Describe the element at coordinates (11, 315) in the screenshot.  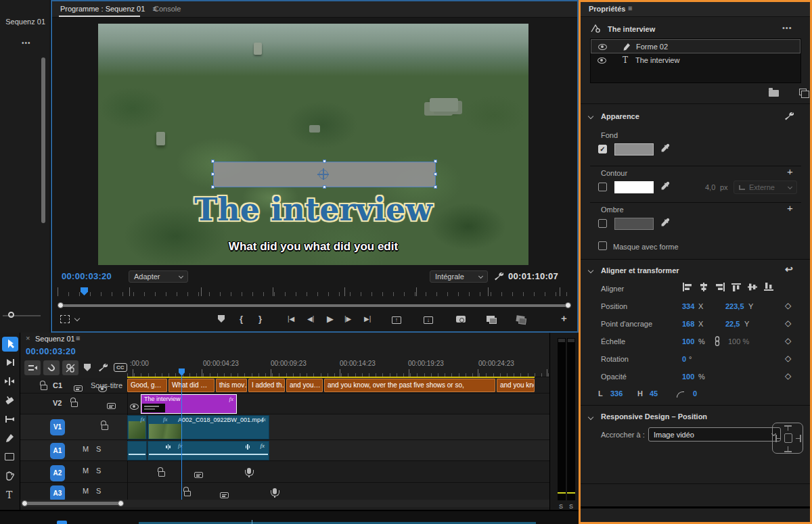
I see `zoom-slider-knob` at that location.